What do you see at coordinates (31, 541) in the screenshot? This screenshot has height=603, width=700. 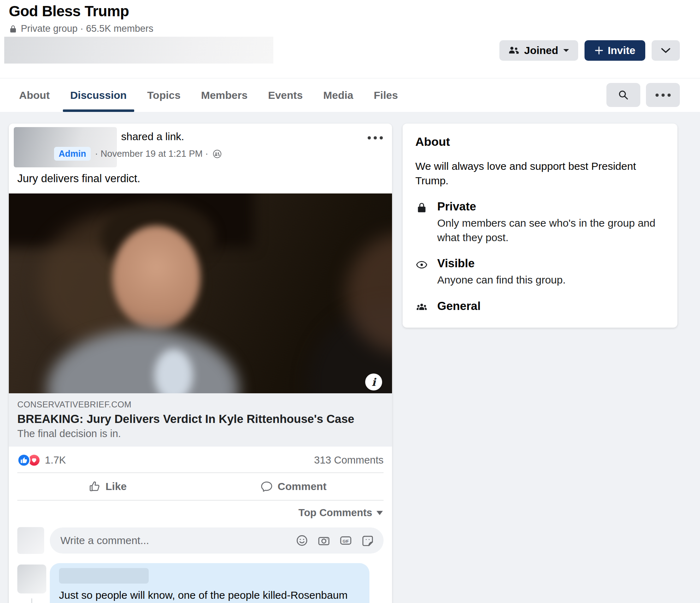 I see `blurred-self-avatar` at bounding box center [31, 541].